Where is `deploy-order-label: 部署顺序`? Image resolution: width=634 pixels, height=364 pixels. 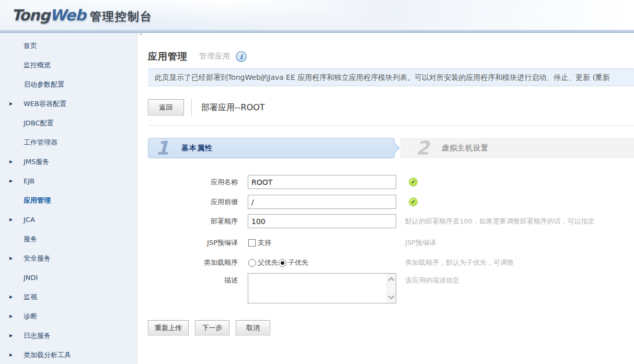 deploy-order-label: 部署顺序 is located at coordinates (193, 221).